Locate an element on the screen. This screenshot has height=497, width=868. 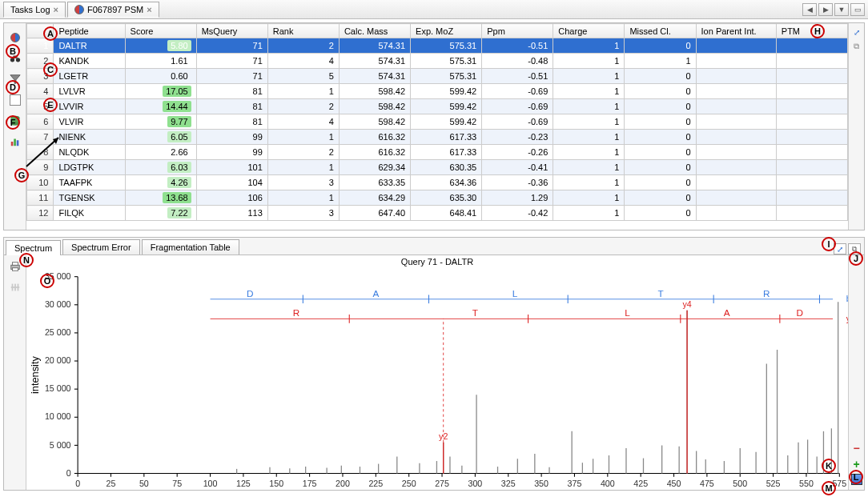
col-exp-moz: Exp. MoZ is located at coordinates (447, 31).